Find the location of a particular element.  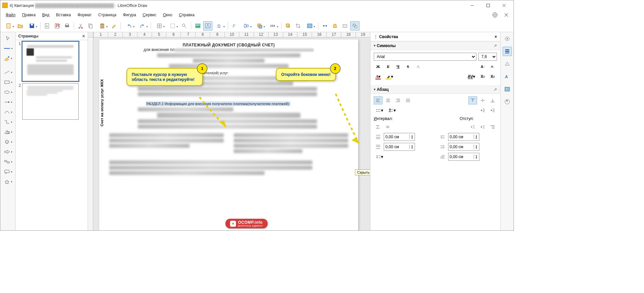

menu-shape: Фигура is located at coordinates (129, 15).